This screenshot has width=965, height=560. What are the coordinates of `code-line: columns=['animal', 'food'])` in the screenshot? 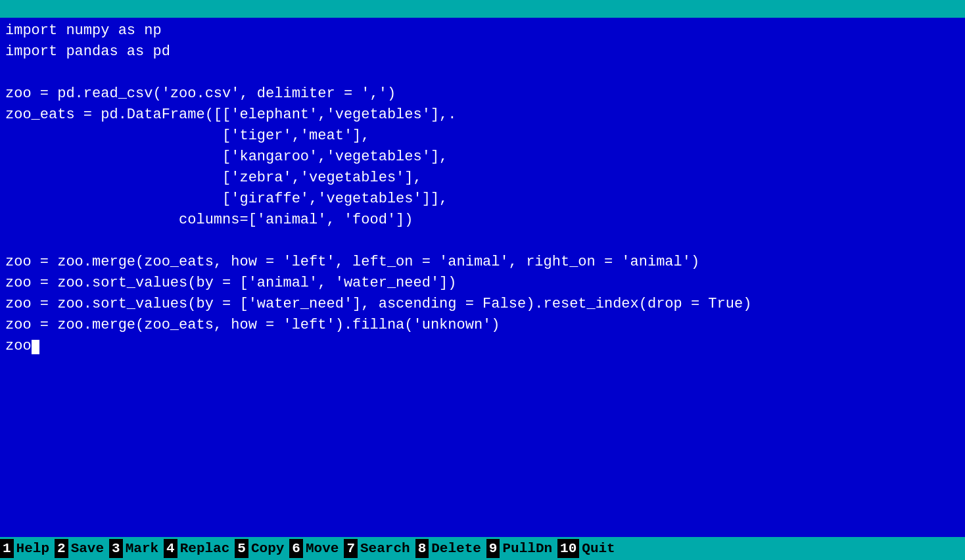 It's located at (482, 220).